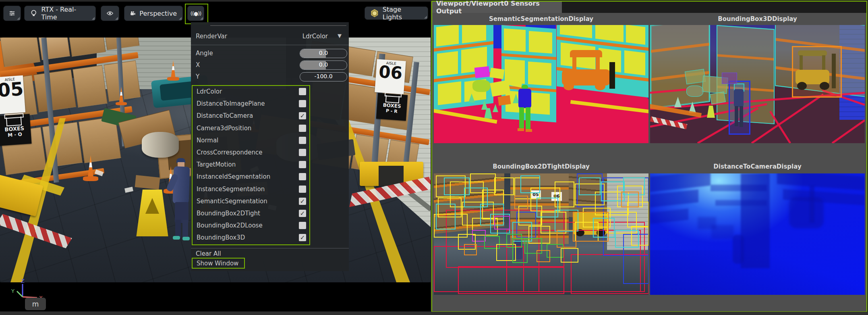  What do you see at coordinates (228, 213) in the screenshot?
I see `option-label: BoundingBox2DTight` at bounding box center [228, 213].